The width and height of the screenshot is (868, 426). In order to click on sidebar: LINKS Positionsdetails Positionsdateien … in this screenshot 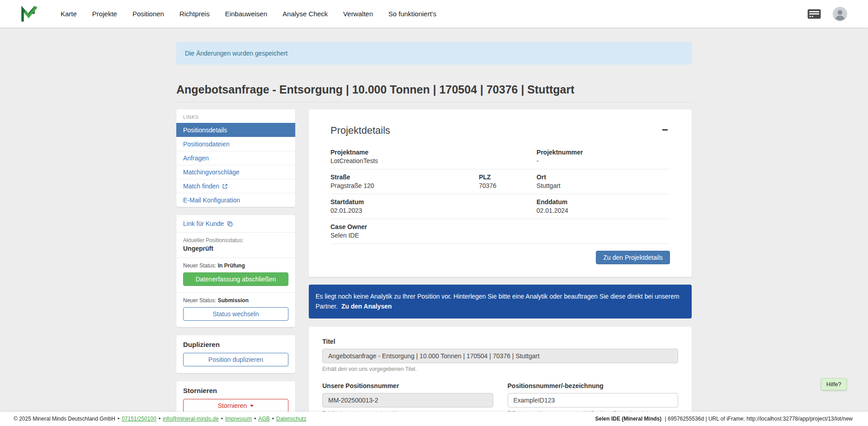, I will do `click(236, 267)`.